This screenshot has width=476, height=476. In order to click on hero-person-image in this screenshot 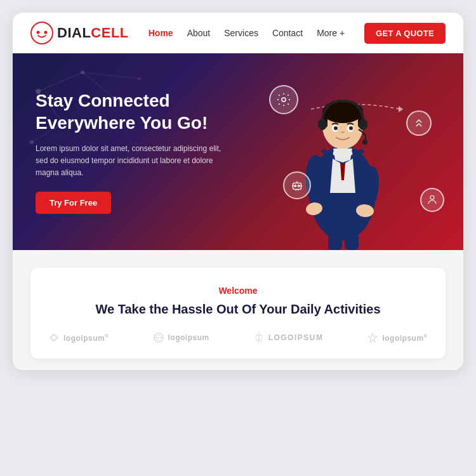, I will do `click(343, 155)`.